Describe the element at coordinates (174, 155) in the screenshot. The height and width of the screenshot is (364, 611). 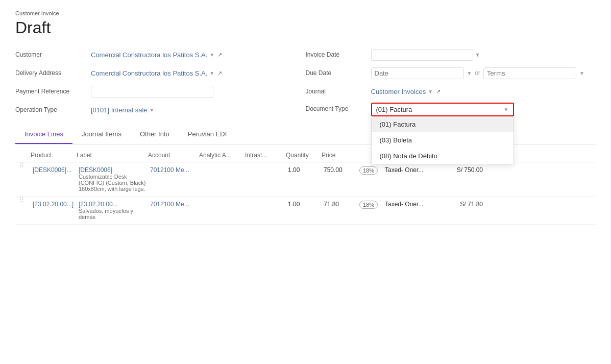
I see `col-account: Account` at that location.